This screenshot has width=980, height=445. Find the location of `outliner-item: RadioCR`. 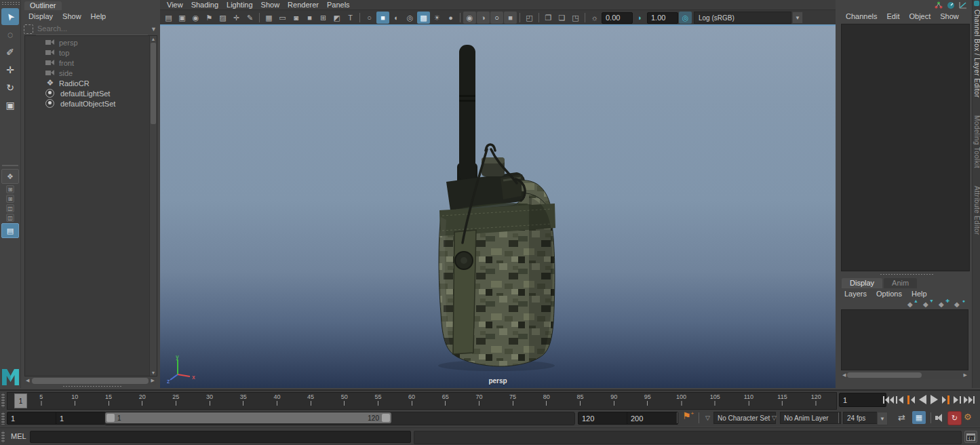

outliner-item: RadioCR is located at coordinates (91, 83).